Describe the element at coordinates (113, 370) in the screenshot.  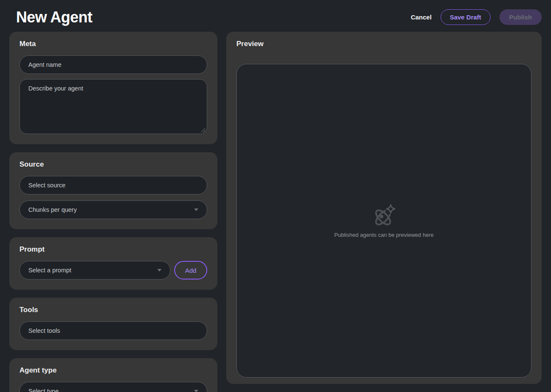
I see `agent-type-heading: Agent type` at that location.